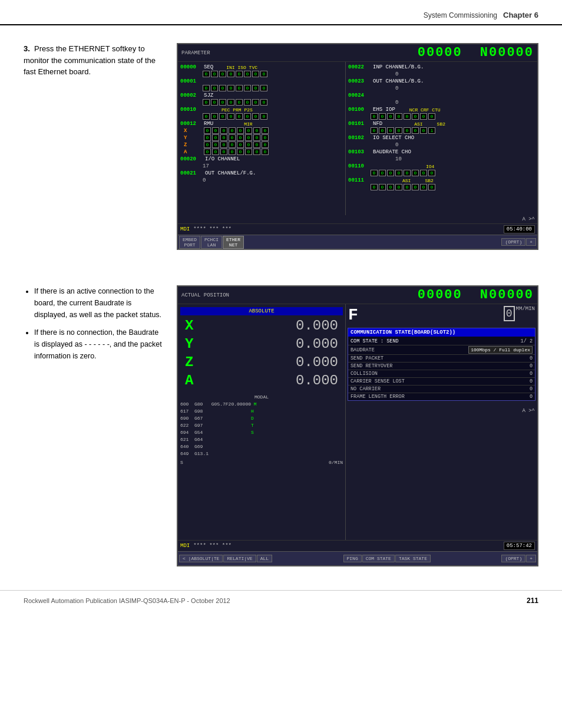 Image resolution: width=562 pixels, height=728 pixels. What do you see at coordinates (425, 110) in the screenshot?
I see `rp-00100-ncr: NCR CRF CTU` at bounding box center [425, 110].